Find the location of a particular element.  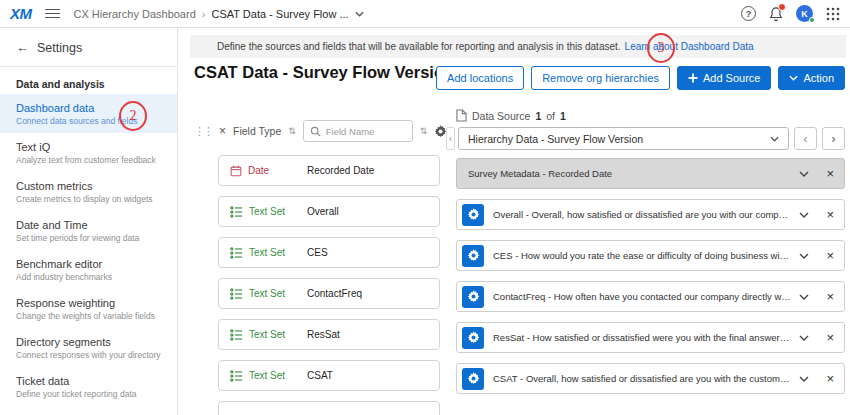

action-label: Action is located at coordinates (818, 78).